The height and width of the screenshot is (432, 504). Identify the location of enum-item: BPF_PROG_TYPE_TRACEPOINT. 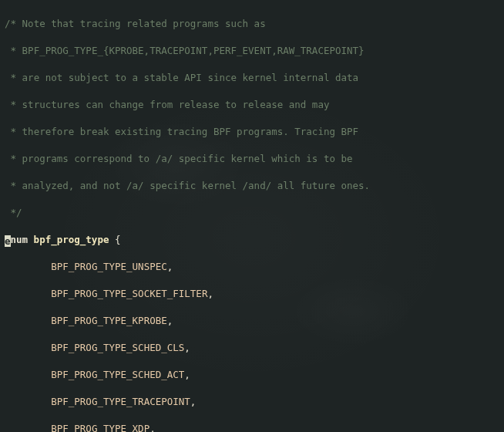
(120, 401).